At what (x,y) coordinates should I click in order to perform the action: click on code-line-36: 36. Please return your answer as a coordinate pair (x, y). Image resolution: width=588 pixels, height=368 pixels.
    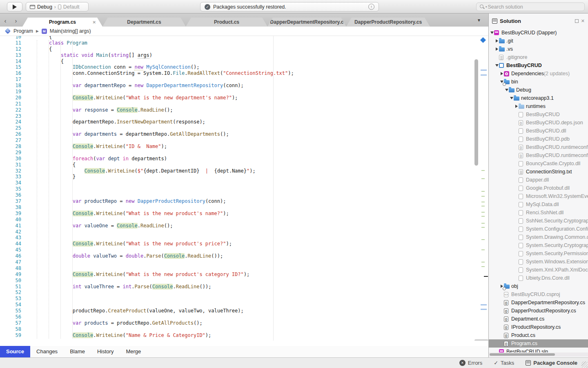
    Looking at the image, I should click on (244, 195).